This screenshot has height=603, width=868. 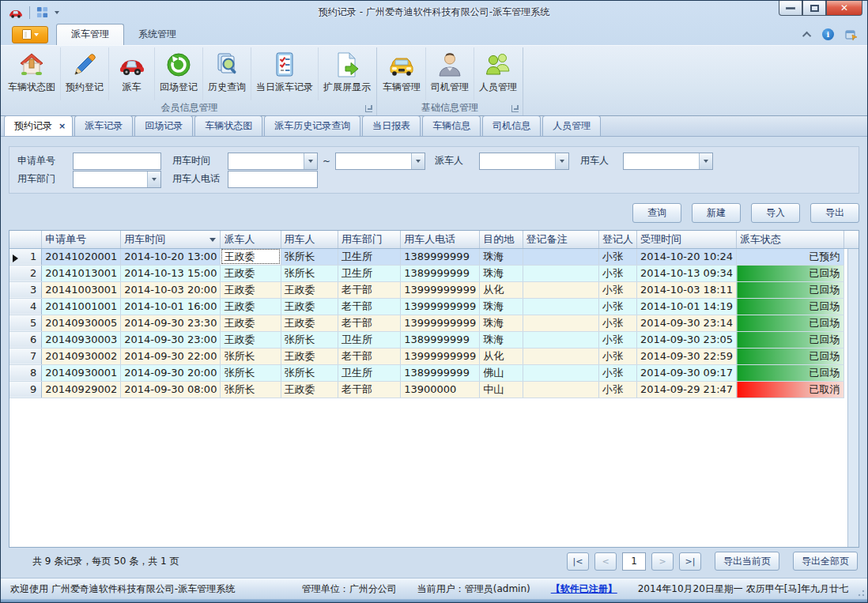 What do you see at coordinates (511, 126) in the screenshot?
I see `doc-tab-司机信息: 司机信息` at bounding box center [511, 126].